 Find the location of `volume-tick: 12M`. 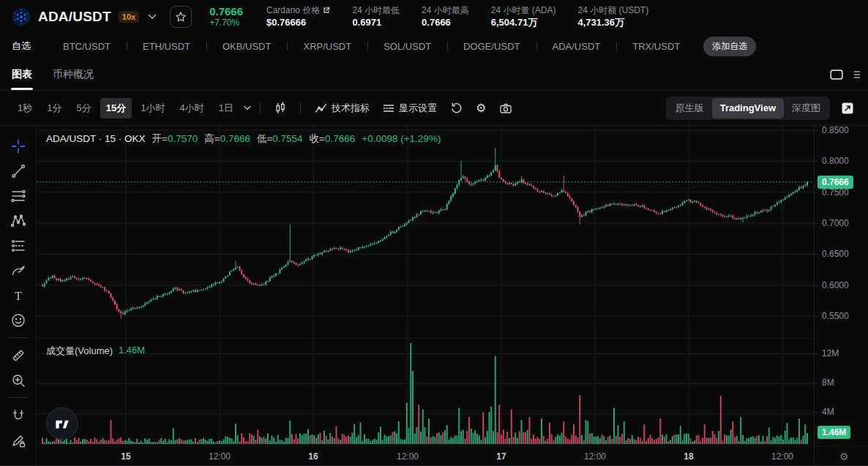

volume-tick: 12M is located at coordinates (830, 353).